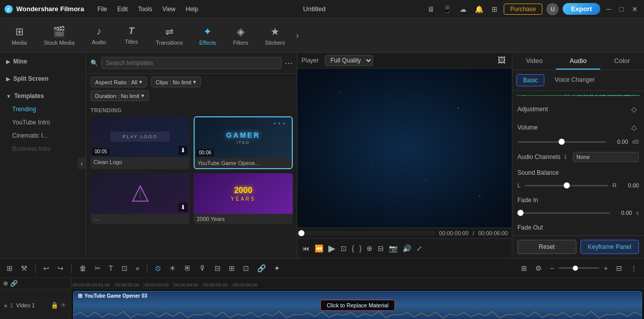  What do you see at coordinates (140, 143) in the screenshot?
I see `template-card-clean-logo: PLAY LOGO 00:05 ⬇ Clean Logo` at bounding box center [140, 143].